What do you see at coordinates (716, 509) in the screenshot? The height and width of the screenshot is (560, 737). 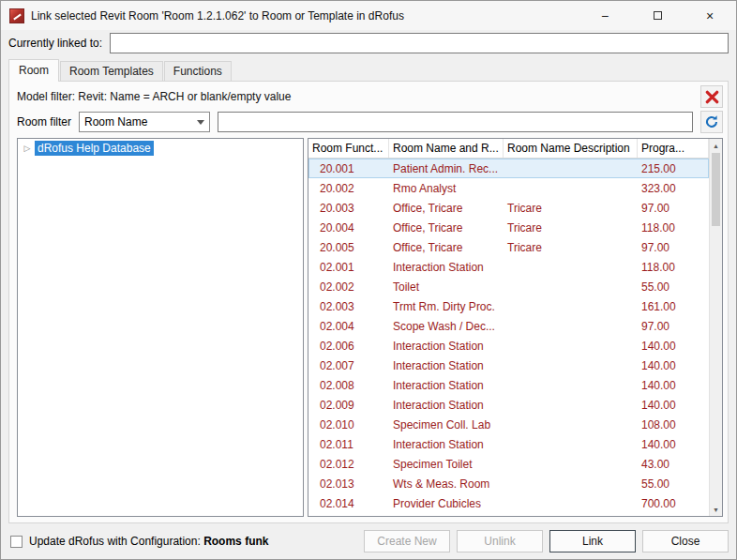 I see `scroll-down-button: ▼` at bounding box center [716, 509].